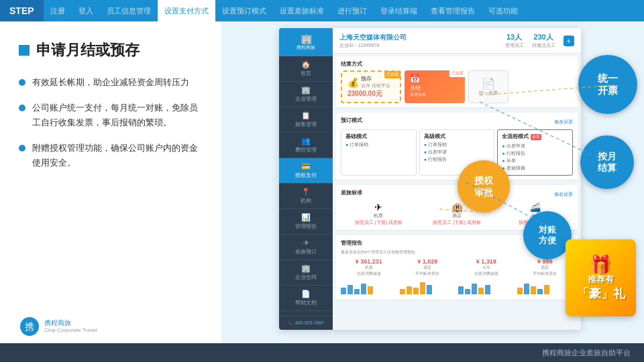 Image resolution: width=644 pixels, height=362 pixels. I want to click on org-icon: 📍, so click(306, 192).